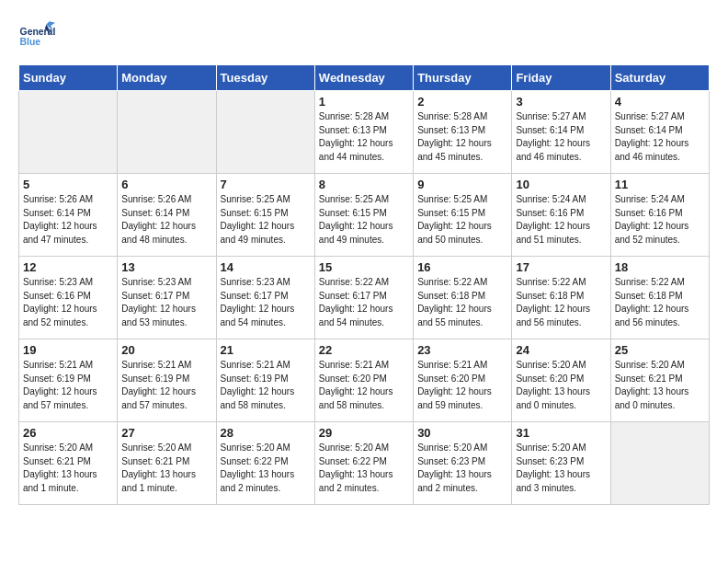 The width and height of the screenshot is (728, 563). Describe the element at coordinates (561, 385) in the screenshot. I see `day-info: Sunrise: 5:20 AM Sunset: 6:20 PM Dayligh…` at that location.